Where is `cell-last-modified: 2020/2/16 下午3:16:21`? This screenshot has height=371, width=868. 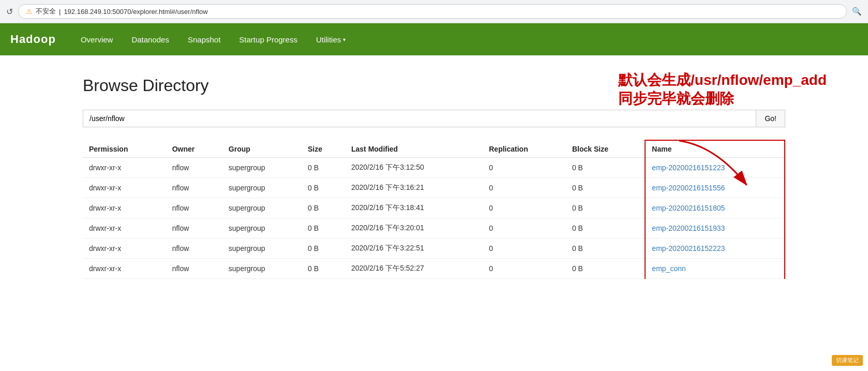 cell-last-modified: 2020/2/16 下午3:16:21 is located at coordinates (414, 188).